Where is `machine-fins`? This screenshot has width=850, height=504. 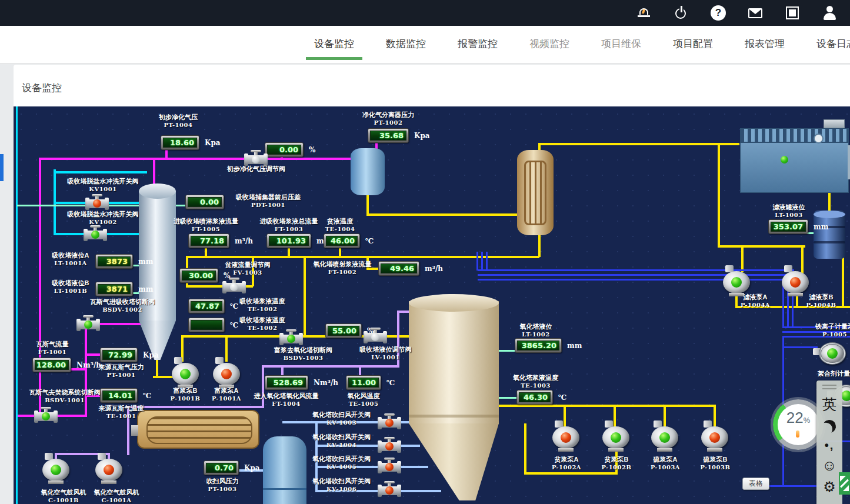
machine-fins is located at coordinates (794, 136).